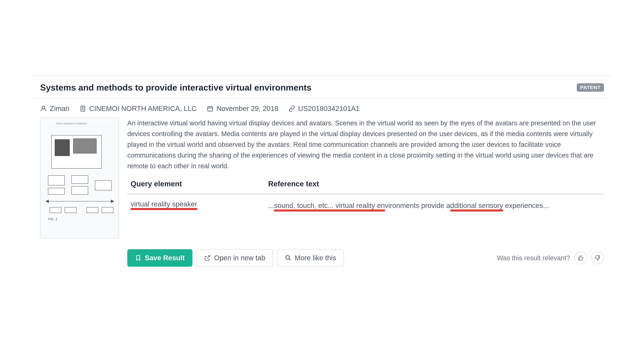 The image size is (644, 362). What do you see at coordinates (322, 252) in the screenshot?
I see `actions-row: Save Result Open in new tab More like th…` at bounding box center [322, 252].